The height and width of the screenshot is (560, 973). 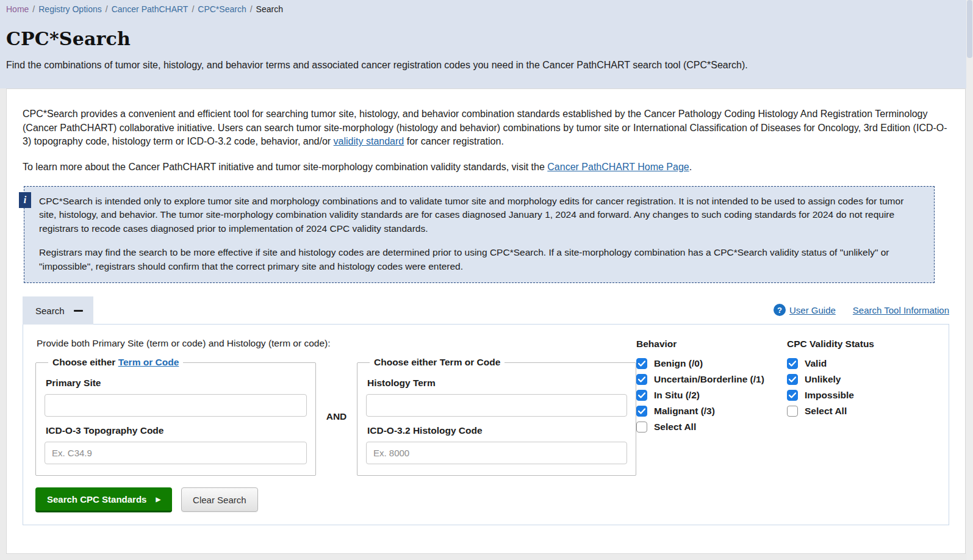 I want to click on checkbox-behavior-select-all: Select All, so click(x=711, y=427).